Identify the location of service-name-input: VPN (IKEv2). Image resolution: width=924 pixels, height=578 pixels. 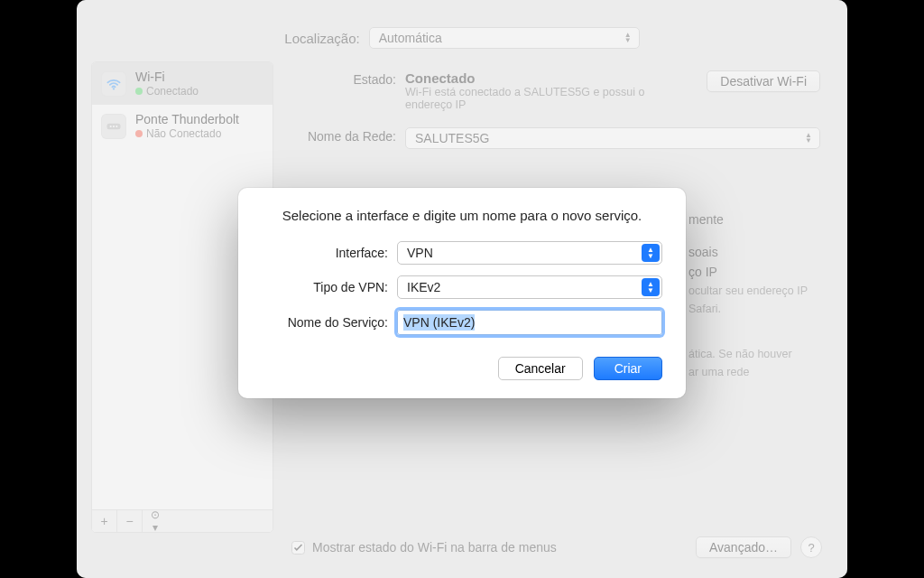
(530, 322).